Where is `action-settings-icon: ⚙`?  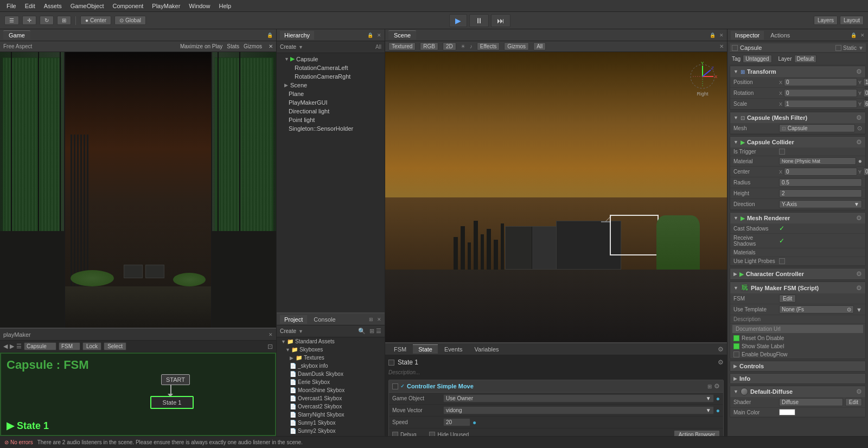 action-settings-icon: ⚙ is located at coordinates (717, 386).